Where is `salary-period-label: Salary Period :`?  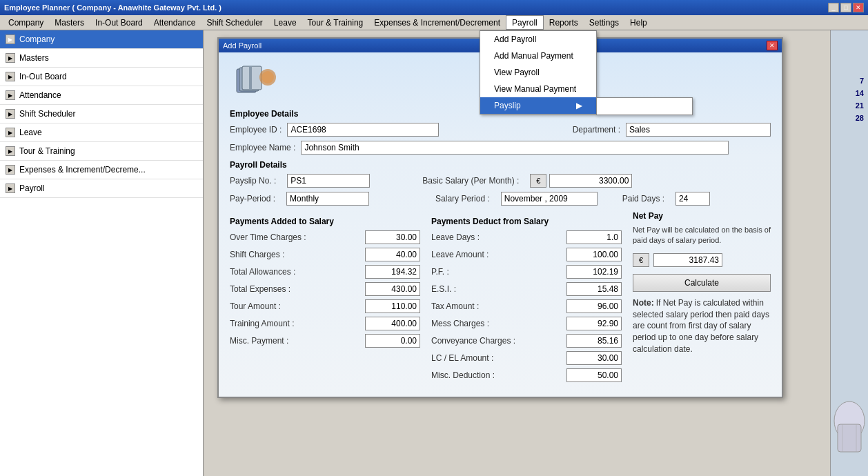
salary-period-label: Salary Period : is located at coordinates (462, 199).